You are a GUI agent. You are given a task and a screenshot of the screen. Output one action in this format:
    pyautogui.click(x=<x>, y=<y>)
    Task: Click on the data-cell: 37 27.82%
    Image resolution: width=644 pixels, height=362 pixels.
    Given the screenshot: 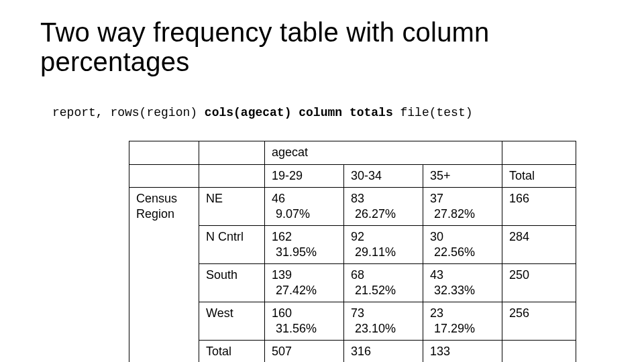 What is the action you would take?
    pyautogui.click(x=463, y=206)
    